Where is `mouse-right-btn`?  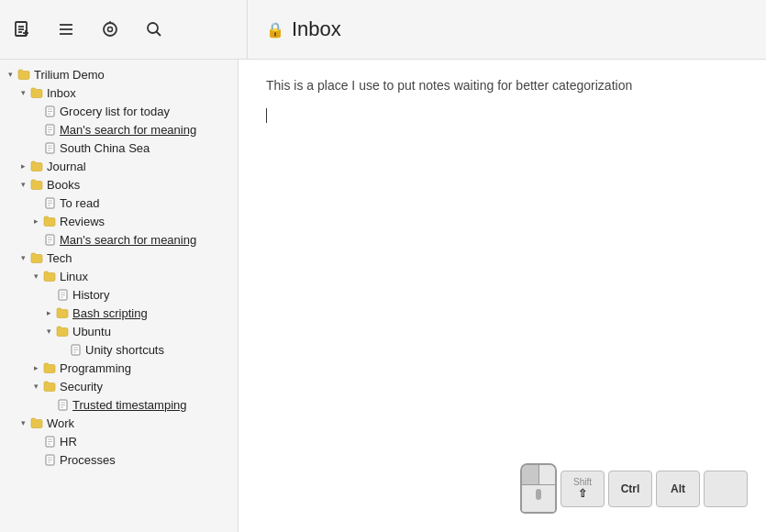 mouse-right-btn is located at coordinates (548, 475).